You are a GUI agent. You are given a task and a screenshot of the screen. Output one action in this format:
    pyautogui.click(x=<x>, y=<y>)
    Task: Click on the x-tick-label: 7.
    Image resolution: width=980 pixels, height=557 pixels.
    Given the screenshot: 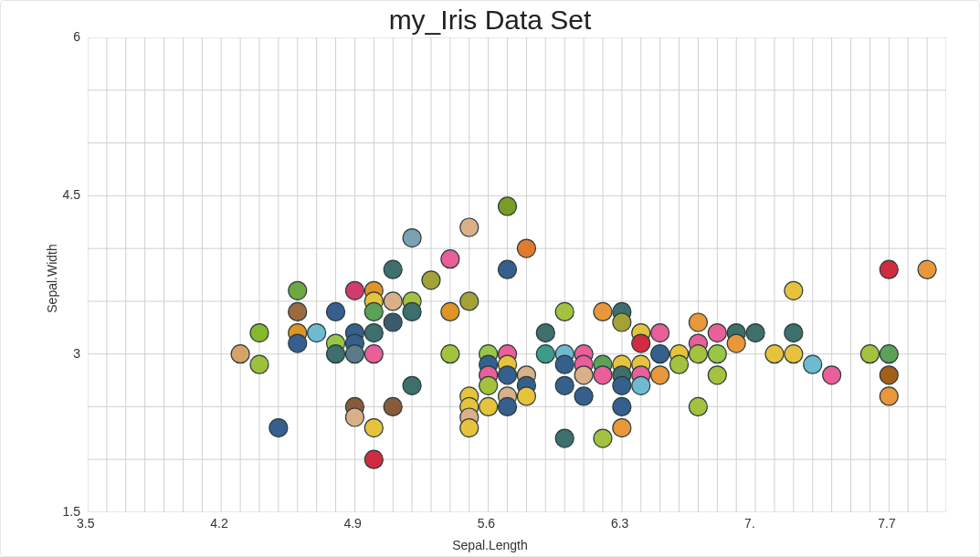 What is the action you would take?
    pyautogui.click(x=750, y=523)
    